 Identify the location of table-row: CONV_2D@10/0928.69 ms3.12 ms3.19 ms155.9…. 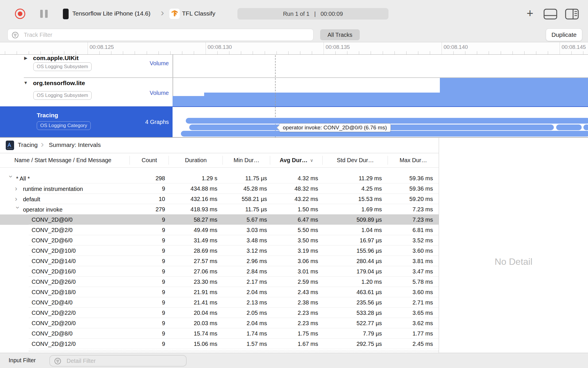
(219, 251).